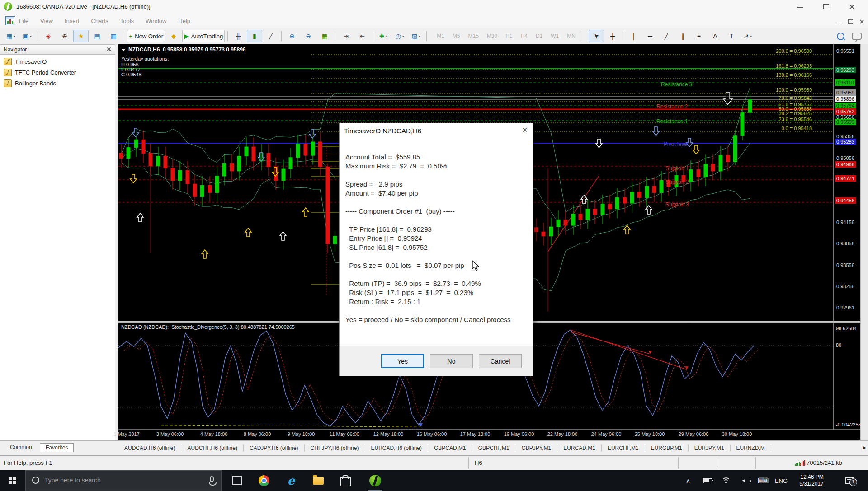 This screenshot has width=868, height=491. I want to click on periods-icon: ◷▾, so click(400, 36).